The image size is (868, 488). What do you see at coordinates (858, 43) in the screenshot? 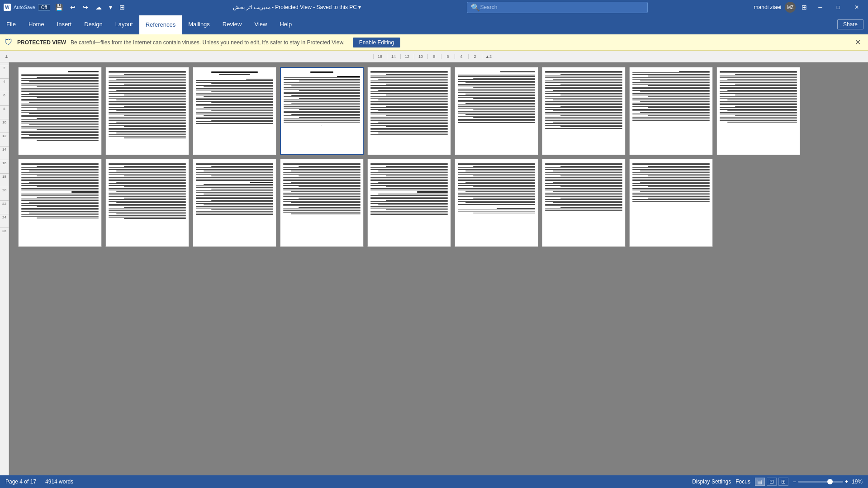
I see `protected-bar-close: ✕` at bounding box center [858, 43].